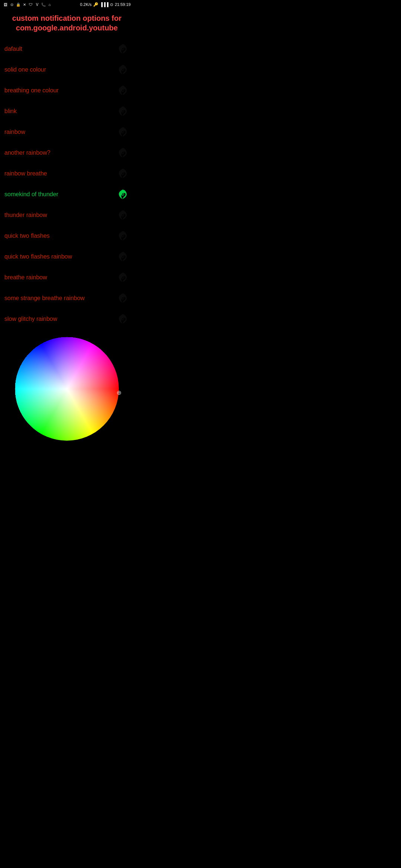 The height and width of the screenshot is (868, 401). What do you see at coordinates (13, 49) in the screenshot?
I see `list-item-label-default: dafault` at bounding box center [13, 49].